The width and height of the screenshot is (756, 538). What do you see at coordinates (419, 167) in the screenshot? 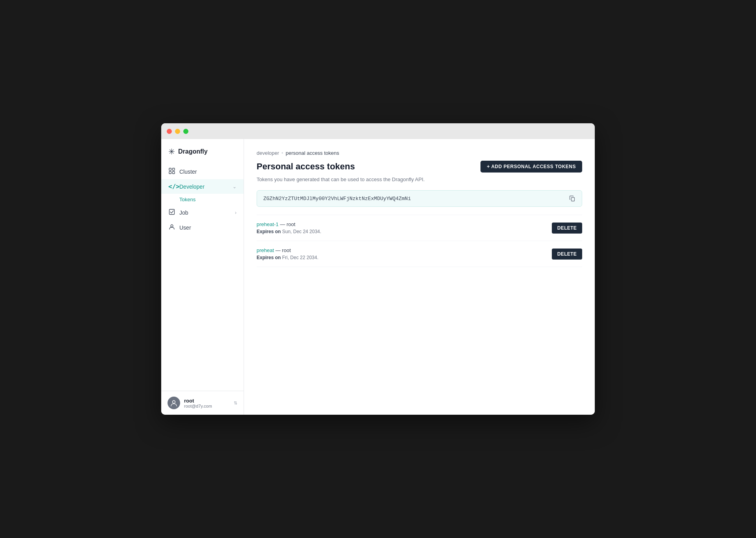
I see `page-header: Personal access tokens + ADD PERSONAL AC…` at bounding box center [419, 167].